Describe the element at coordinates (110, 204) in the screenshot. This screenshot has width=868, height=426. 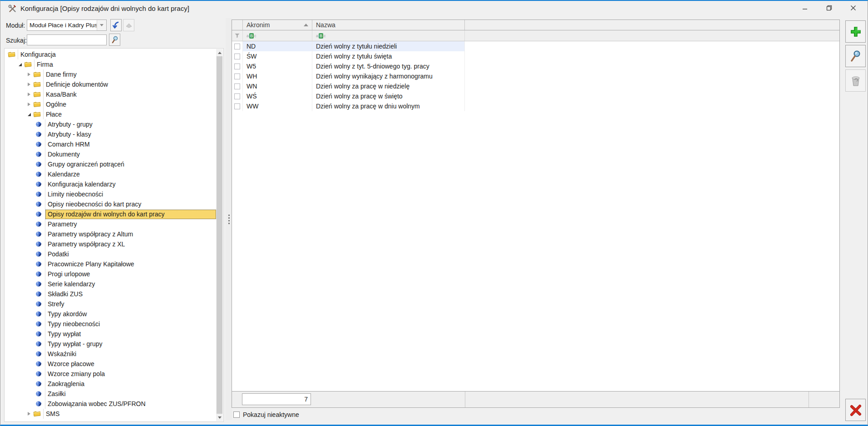
I see `tree-item: Opisy nieobecności do kart pracy` at that location.